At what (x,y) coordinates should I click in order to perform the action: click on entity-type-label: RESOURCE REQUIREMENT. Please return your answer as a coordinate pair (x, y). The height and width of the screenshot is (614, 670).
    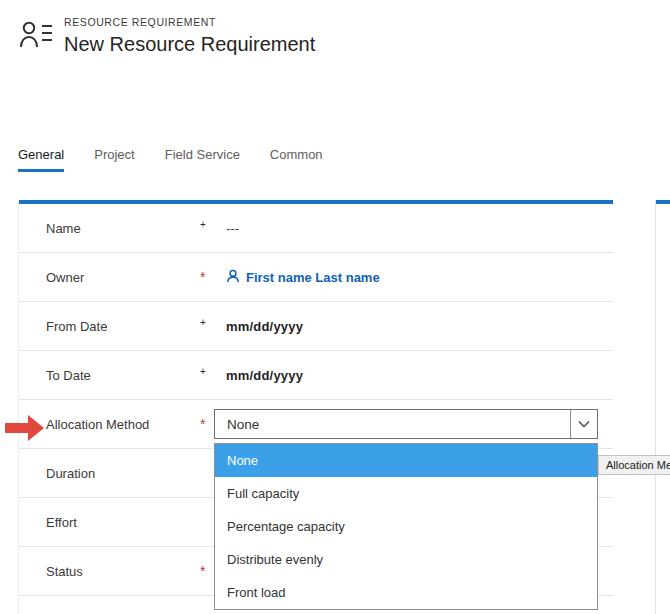
    Looking at the image, I should click on (190, 22).